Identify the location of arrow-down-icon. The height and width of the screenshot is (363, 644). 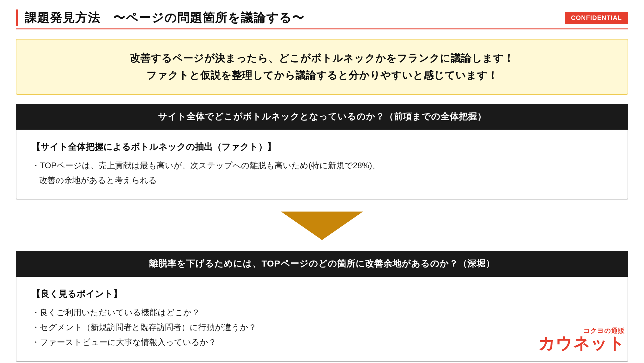
(322, 226).